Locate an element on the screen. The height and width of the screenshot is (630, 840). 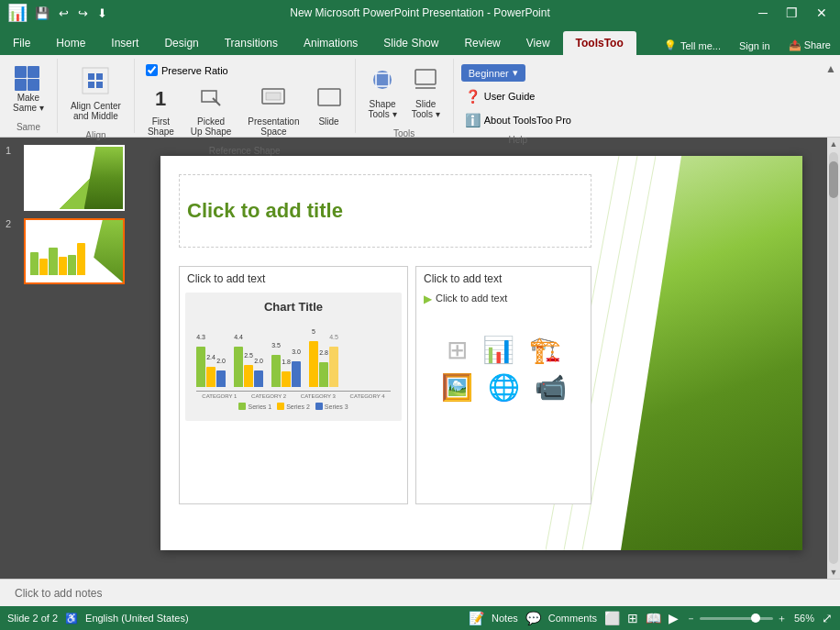
notes-tab-button: 📝 is located at coordinates (477, 618).